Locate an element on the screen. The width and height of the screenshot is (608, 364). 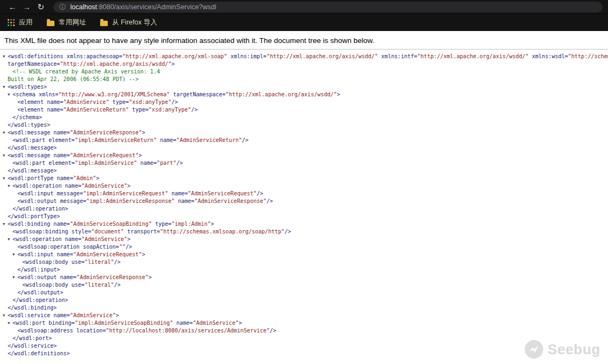
address-bar: ⓘ localhost:8080/axis/services/AdminServ… is located at coordinates (328, 7).